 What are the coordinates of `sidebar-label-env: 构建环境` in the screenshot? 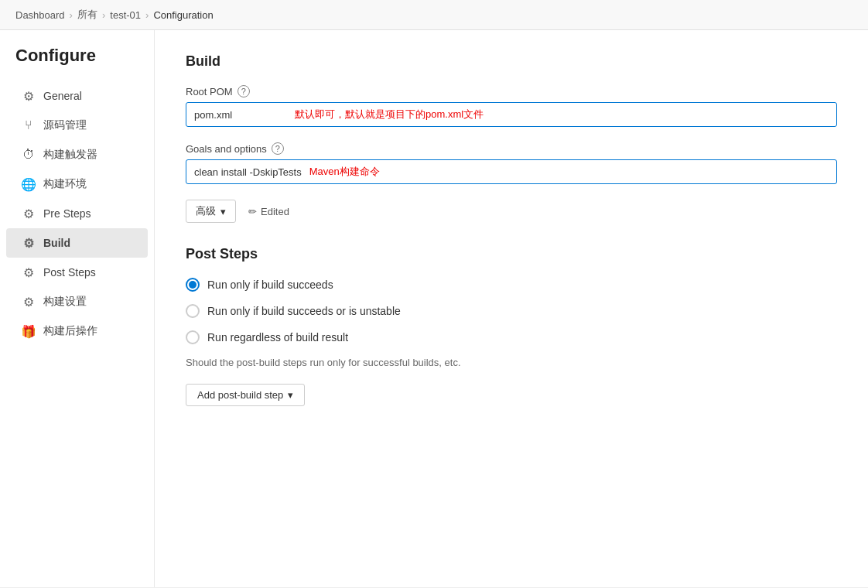 It's located at (65, 184).